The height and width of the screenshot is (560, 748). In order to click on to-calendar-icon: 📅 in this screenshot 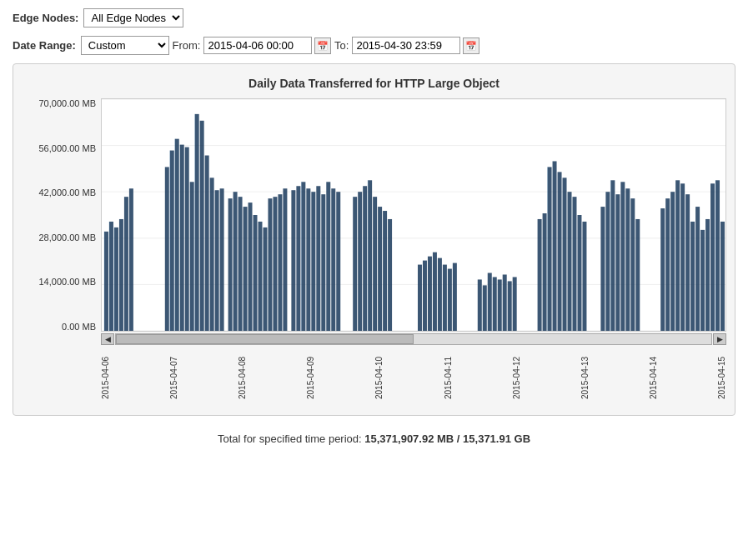, I will do `click(471, 46)`.